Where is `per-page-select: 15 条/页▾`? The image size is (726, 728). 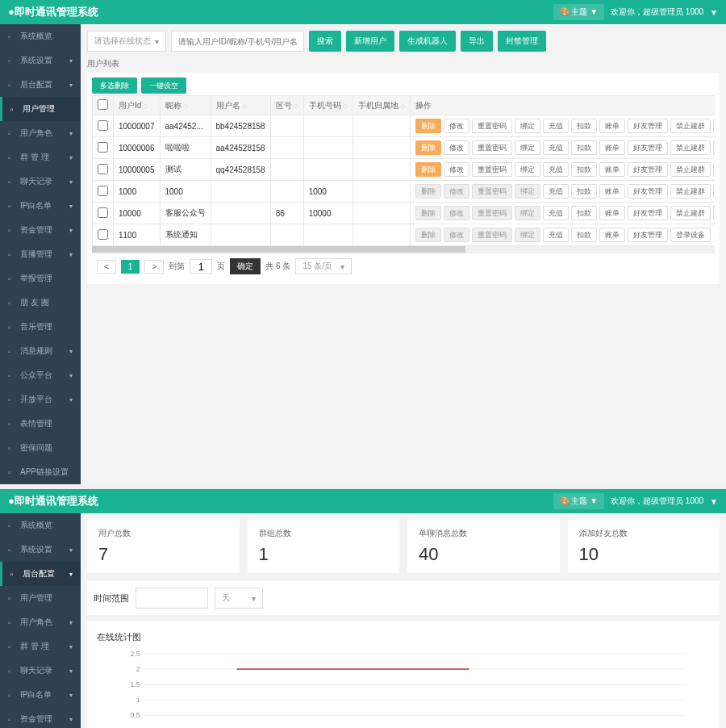 per-page-select: 15 条/页▾ is located at coordinates (323, 266).